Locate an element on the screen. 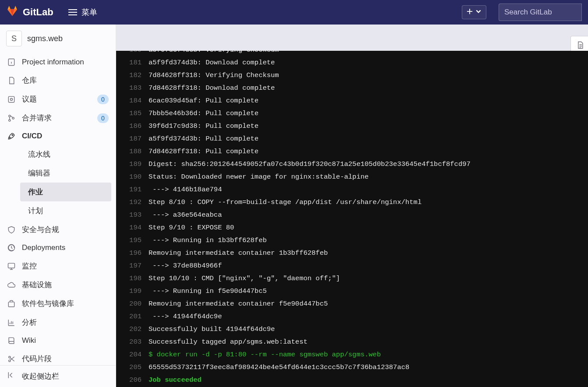  line-number: 186 is located at coordinates (136, 126).